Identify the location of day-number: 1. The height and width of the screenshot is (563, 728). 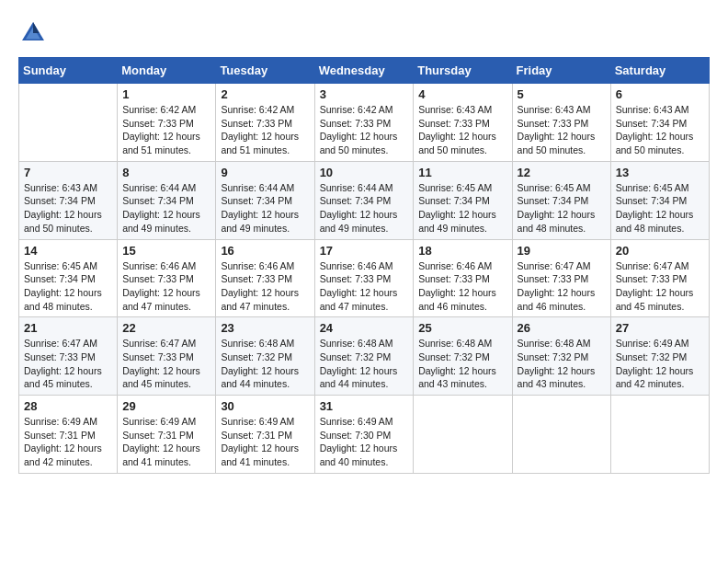
(166, 94).